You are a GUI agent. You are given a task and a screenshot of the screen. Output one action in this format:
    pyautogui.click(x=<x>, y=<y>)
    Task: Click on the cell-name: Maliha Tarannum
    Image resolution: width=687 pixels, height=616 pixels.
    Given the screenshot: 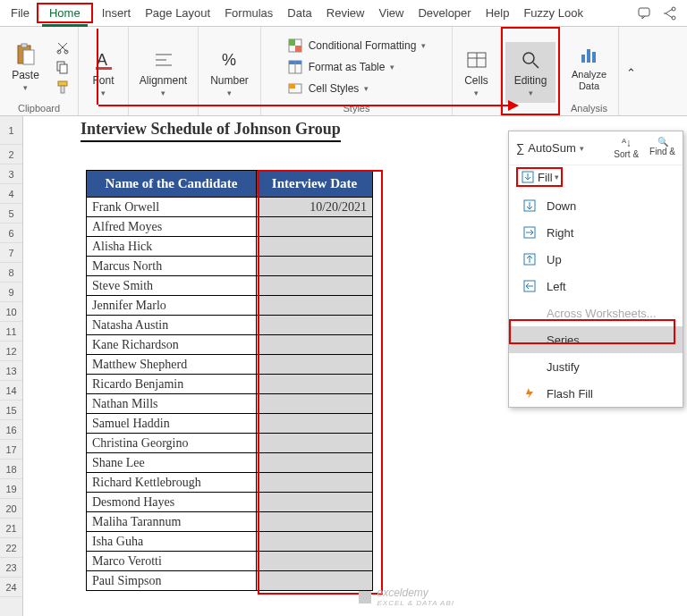 What is the action you would take?
    pyautogui.click(x=172, y=522)
    